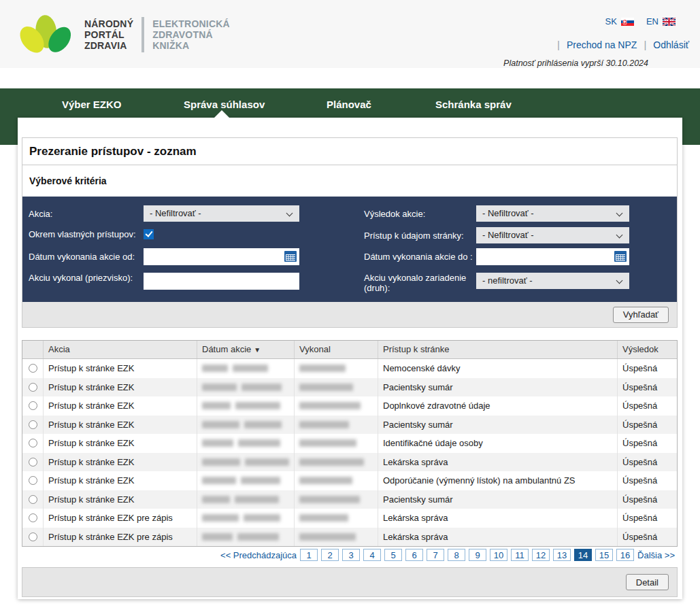 Image resolution: width=700 pixels, height=610 pixels. What do you see at coordinates (191, 35) in the screenshot?
I see `product-name: ELEKTRONICKÁ ZDRAVOTNÁ KNIŽKA` at bounding box center [191, 35].